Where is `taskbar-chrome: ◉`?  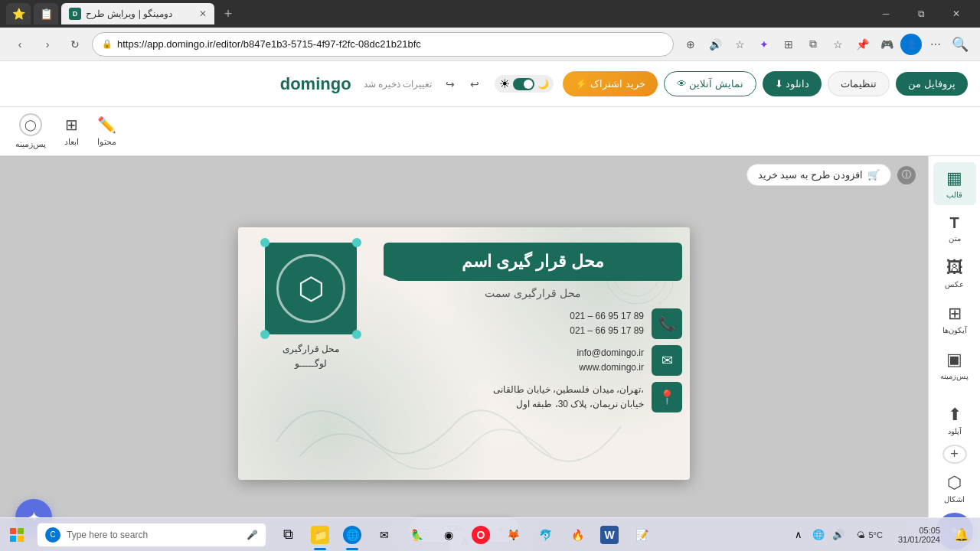
taskbar-chrome: ◉ is located at coordinates (449, 535).